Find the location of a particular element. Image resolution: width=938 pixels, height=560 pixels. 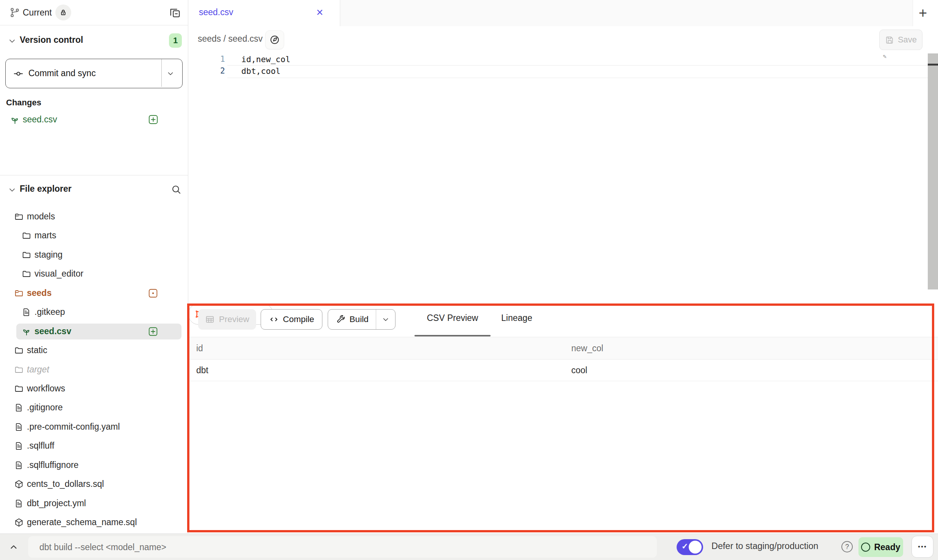

file-row-staging: staging is located at coordinates (94, 255).